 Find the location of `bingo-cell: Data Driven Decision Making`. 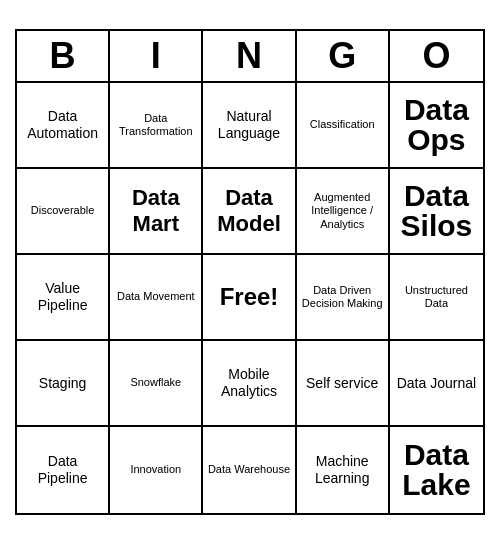

bingo-cell: Data Driven Decision Making is located at coordinates (344, 298).